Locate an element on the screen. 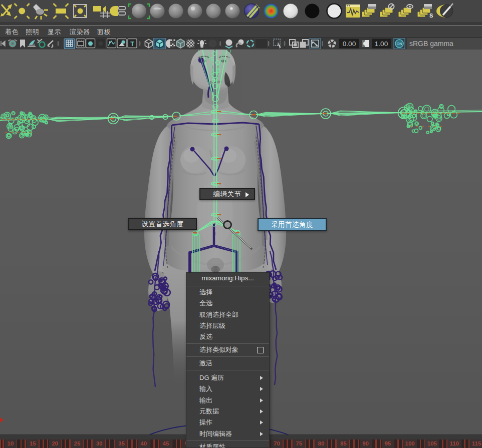 The width and height of the screenshot is (482, 448). svg-text: T is located at coordinates (132, 44).